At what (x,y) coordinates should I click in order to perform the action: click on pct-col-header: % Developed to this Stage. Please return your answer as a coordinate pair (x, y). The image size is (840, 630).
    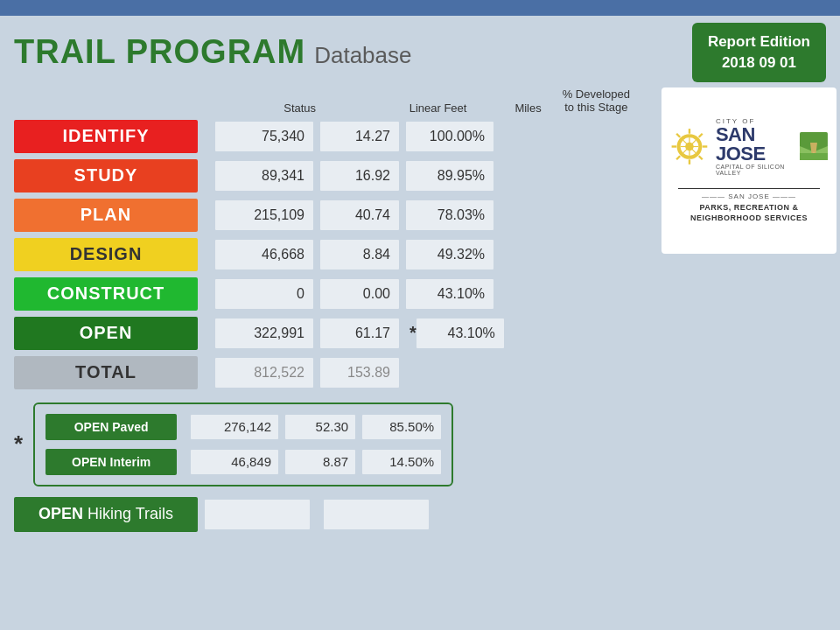
    Looking at the image, I should click on (597, 102).